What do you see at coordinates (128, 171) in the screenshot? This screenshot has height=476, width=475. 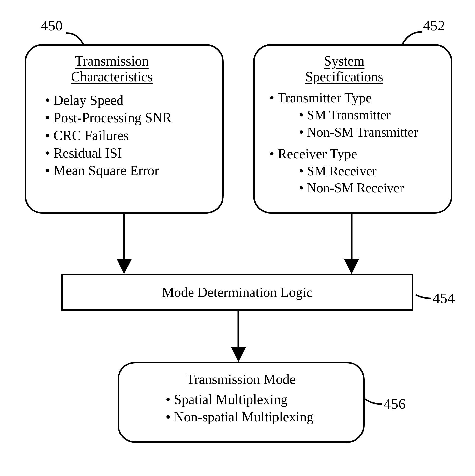 I see `item-mse: • Mean Square Error` at bounding box center [128, 171].